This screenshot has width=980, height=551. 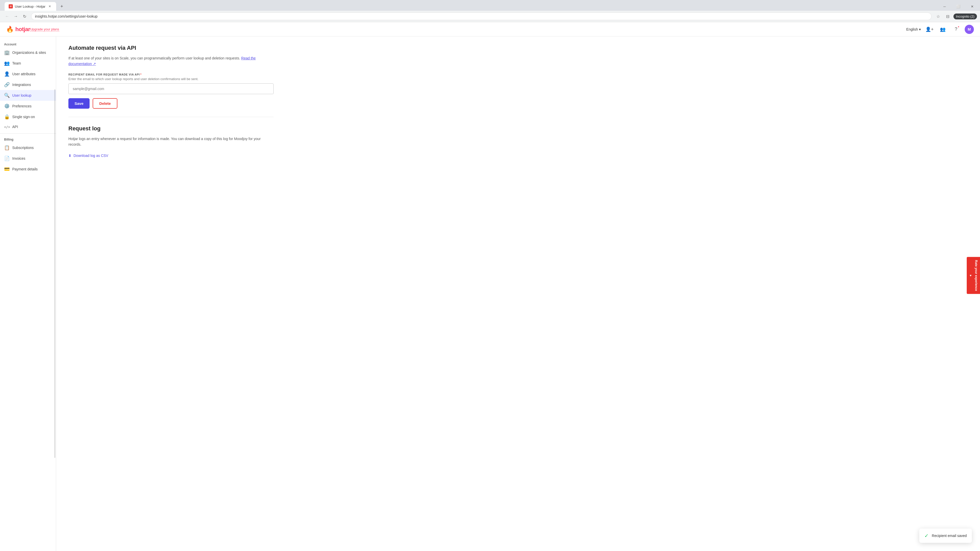 I want to click on sidebar-label-payment-details: Payment details, so click(x=25, y=169).